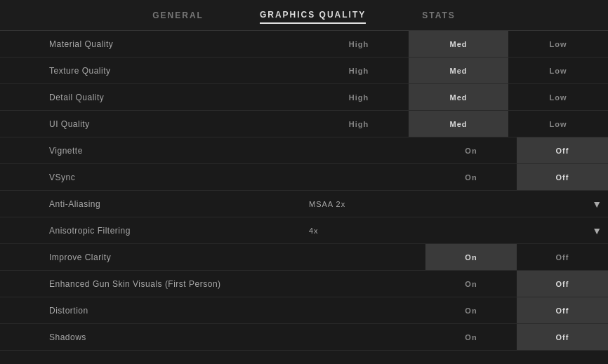 The image size is (608, 364). I want to click on option-vignette-off: Off, so click(562, 150).